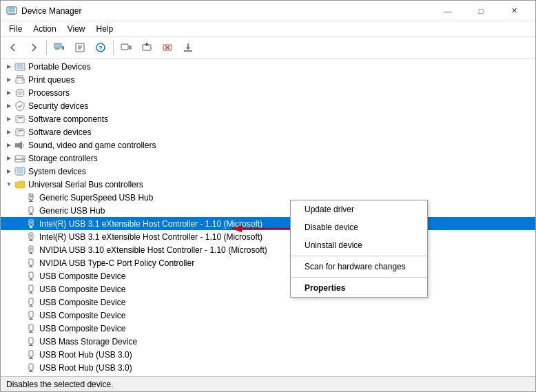 The image size is (536, 392). I want to click on tree-item-system: ▶ System devices, so click(268, 171).